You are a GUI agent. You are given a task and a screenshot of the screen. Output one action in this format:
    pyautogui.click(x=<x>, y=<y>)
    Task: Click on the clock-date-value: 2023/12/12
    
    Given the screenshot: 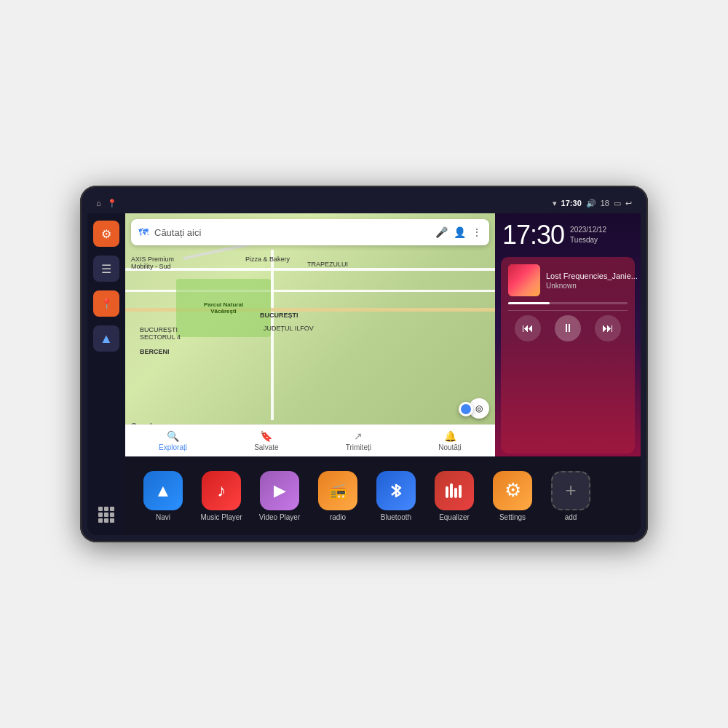 What is the action you would take?
    pyautogui.click(x=588, y=230)
    